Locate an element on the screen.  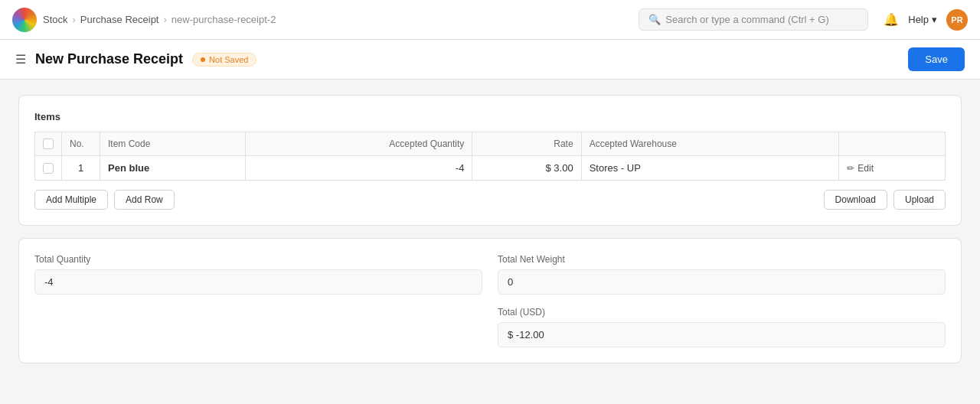
row-no: 1 is located at coordinates (81, 168).